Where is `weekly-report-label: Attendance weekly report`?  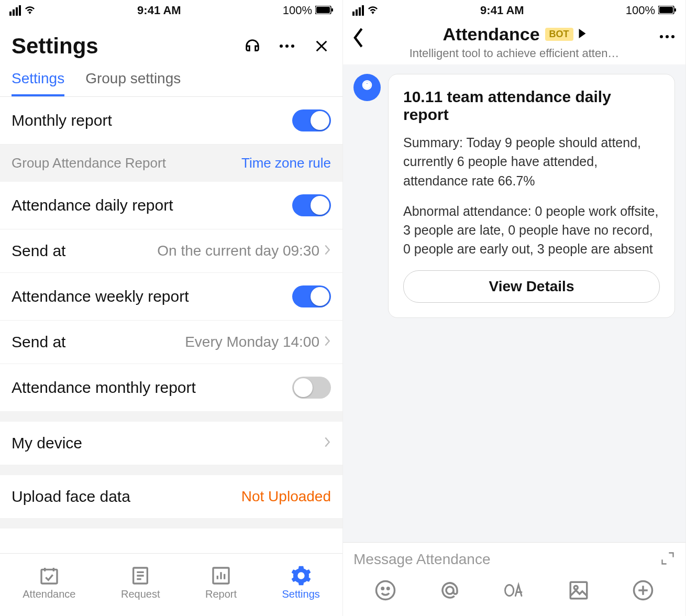 weekly-report-label: Attendance weekly report is located at coordinates (101, 296).